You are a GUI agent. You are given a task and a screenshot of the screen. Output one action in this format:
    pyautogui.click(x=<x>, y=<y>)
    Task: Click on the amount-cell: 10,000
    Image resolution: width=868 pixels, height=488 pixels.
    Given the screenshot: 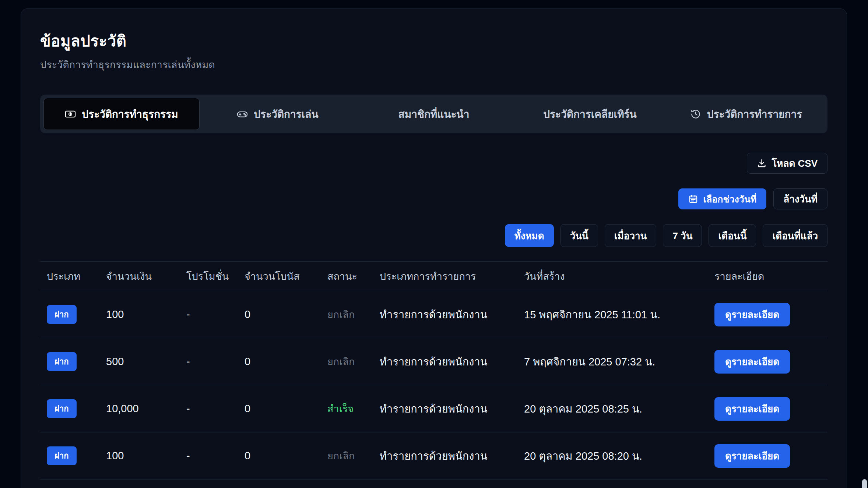 What is the action you would take?
    pyautogui.click(x=140, y=409)
    